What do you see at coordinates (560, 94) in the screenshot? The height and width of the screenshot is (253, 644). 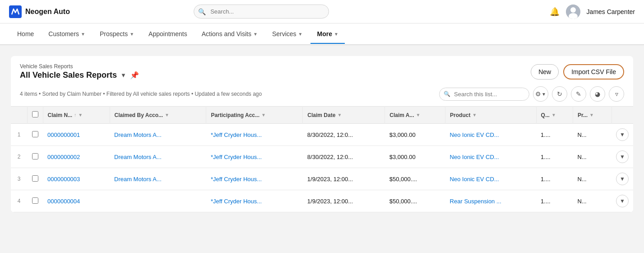 I see `refresh-button: ↻` at bounding box center [560, 94].